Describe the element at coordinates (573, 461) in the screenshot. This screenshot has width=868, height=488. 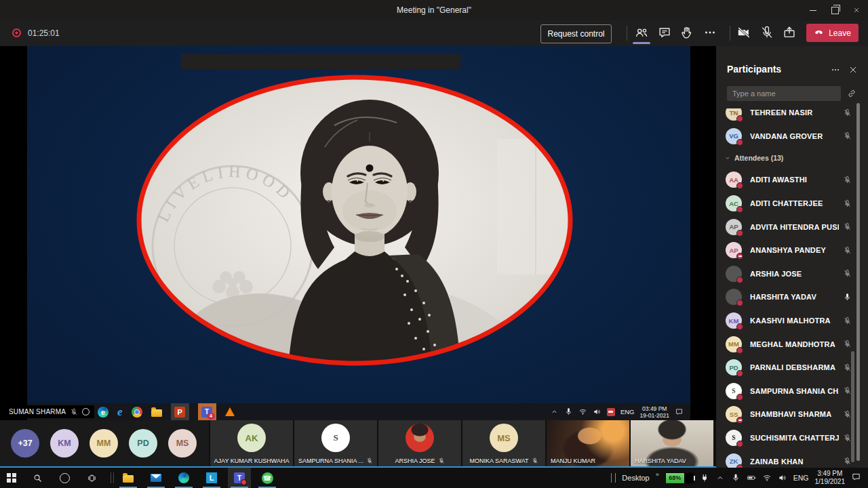
I see `tile-name: MANJU KUMAR` at that location.